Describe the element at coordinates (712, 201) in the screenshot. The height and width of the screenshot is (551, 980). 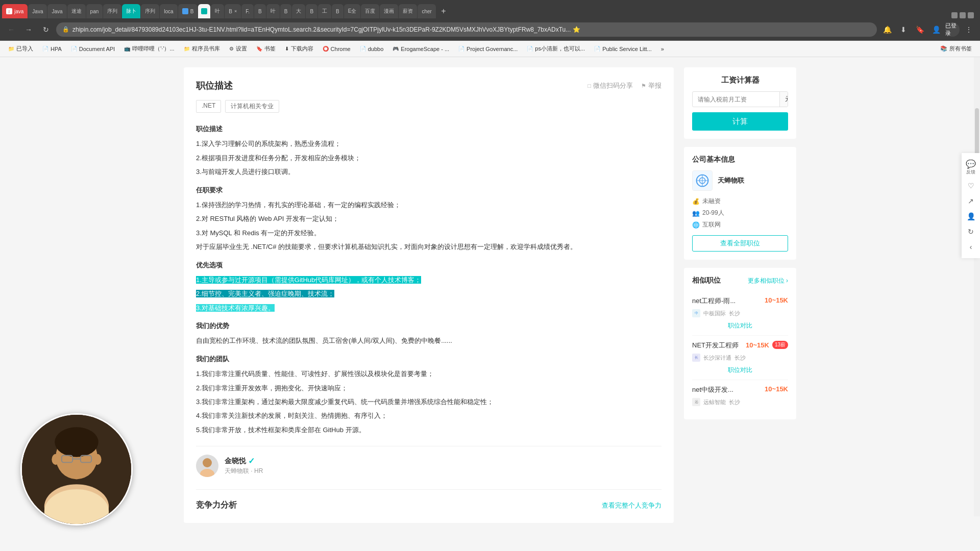
I see `funding-text: 未融资` at that location.